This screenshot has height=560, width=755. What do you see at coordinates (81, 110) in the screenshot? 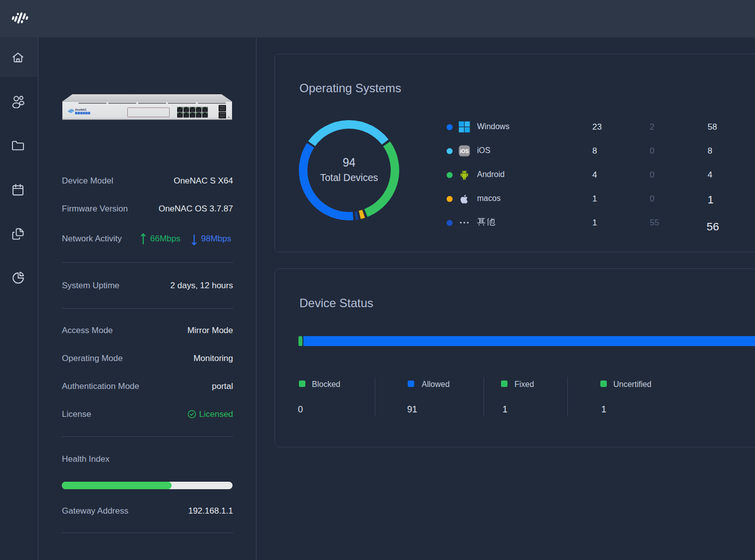
I see `svg-text: OneNAC` at bounding box center [81, 110].